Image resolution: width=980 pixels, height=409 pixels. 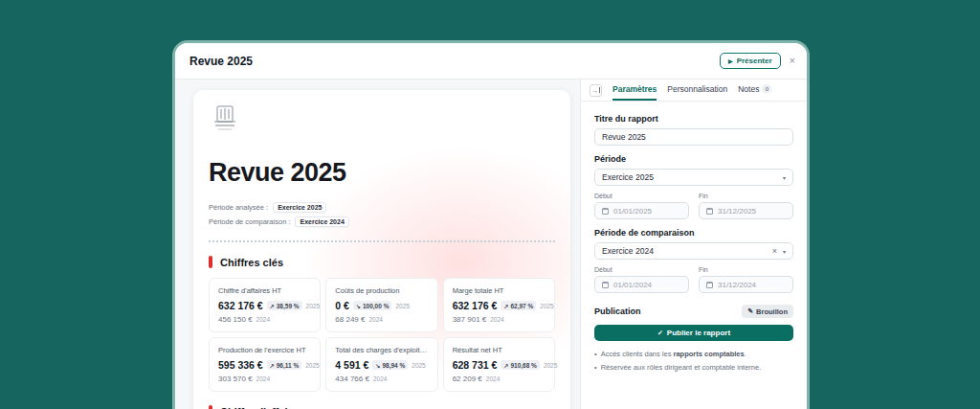 What do you see at coordinates (235, 379) in the screenshot?
I see `kpi-prev-value: 303 570 €` at bounding box center [235, 379].